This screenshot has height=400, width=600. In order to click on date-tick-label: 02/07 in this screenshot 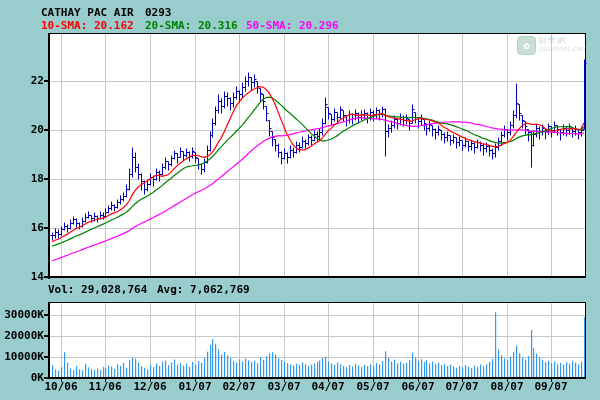, I will do `click(239, 386)`.